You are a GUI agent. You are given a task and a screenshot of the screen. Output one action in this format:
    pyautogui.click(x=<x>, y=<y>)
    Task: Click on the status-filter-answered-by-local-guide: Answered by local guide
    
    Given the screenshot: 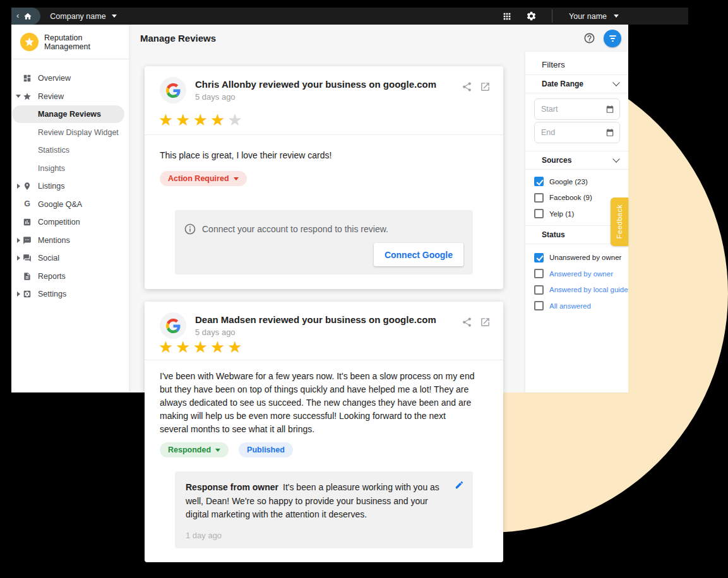 What is the action you would take?
    pyautogui.click(x=577, y=290)
    